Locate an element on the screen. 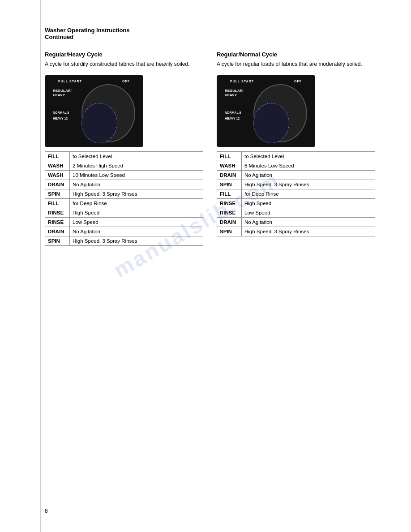 This screenshot has height=532, width=411. header-line2: Continued is located at coordinates (210, 37).